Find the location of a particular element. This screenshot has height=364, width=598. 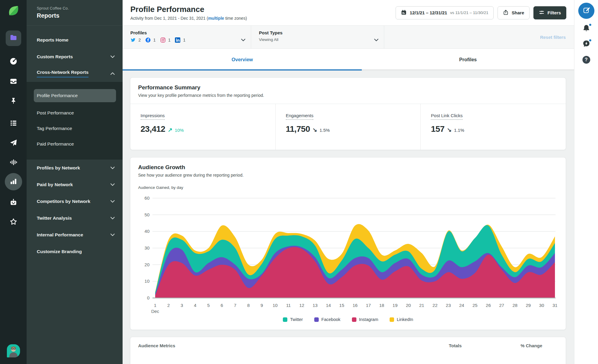

metric-impressions: Impressions 23,412 ↗ 10% is located at coordinates (203, 127).